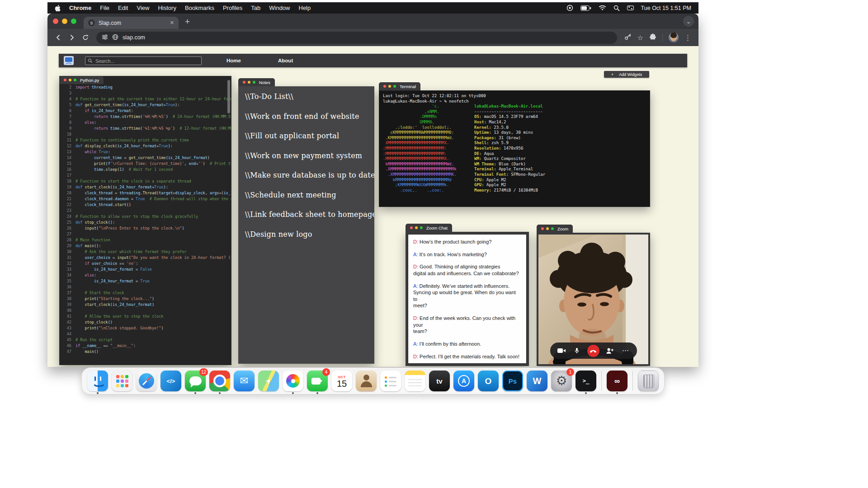  What do you see at coordinates (143, 61) in the screenshot?
I see `search-input` at bounding box center [143, 61].